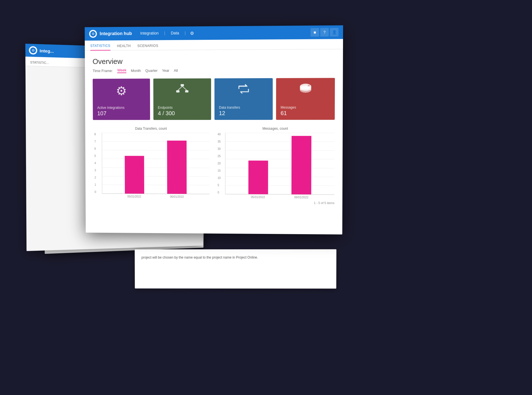  Describe the element at coordinates (305, 99) in the screenshot. I see `tile-messages: ✉ Messages 61` at that location.